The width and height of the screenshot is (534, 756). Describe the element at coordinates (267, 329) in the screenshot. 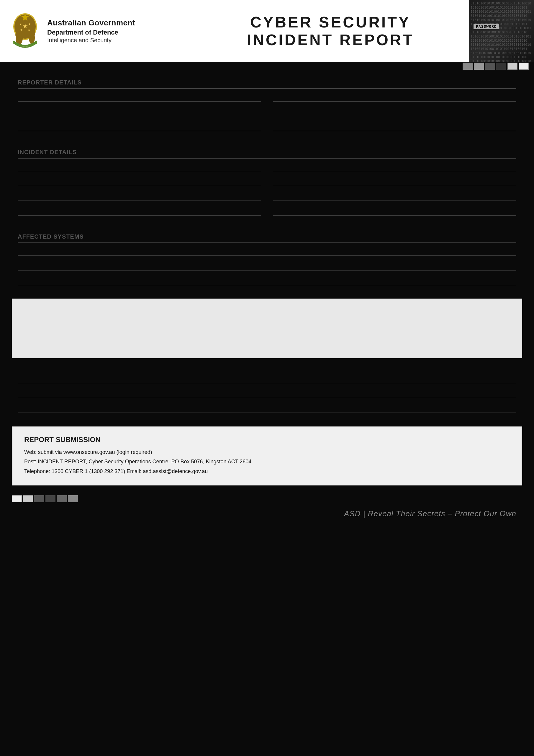

I see `form-box-content` at that location.